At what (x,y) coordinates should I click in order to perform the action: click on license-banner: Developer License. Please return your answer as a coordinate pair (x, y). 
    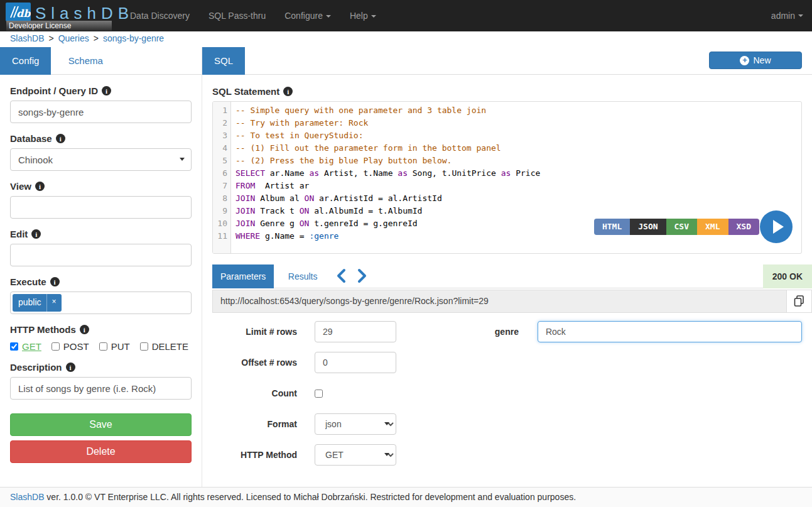
    Looking at the image, I should click on (59, 26).